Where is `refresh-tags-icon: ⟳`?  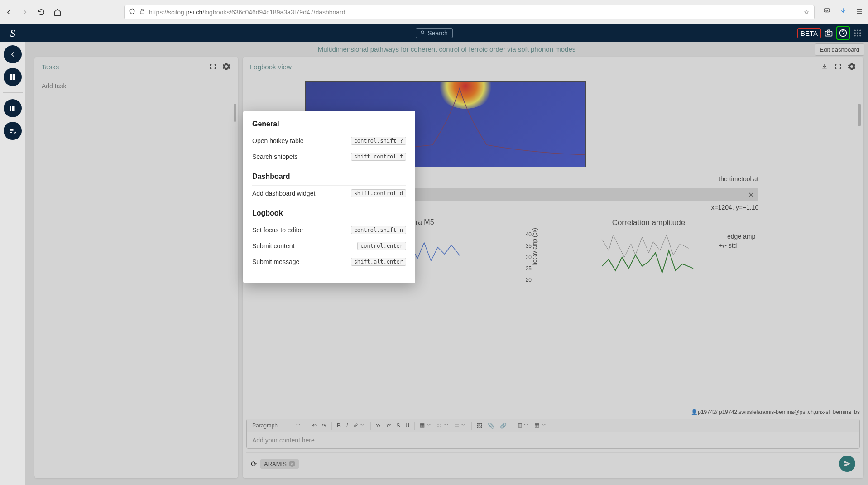
refresh-tags-icon: ⟳ is located at coordinates (254, 464).